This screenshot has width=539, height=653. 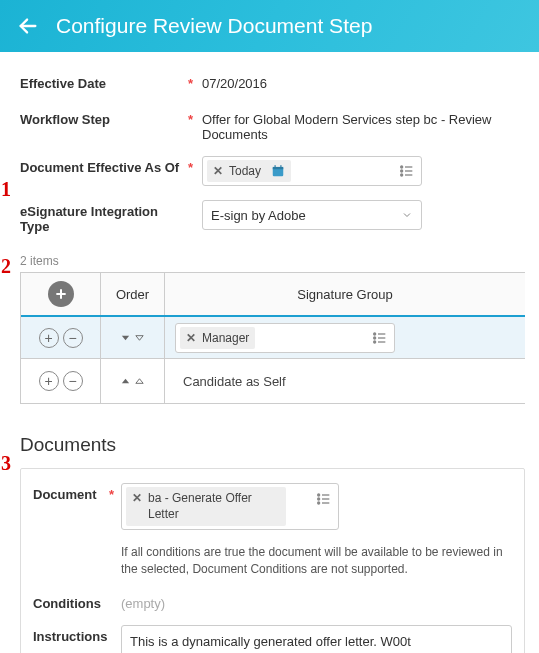 What do you see at coordinates (71, 492) in the screenshot?
I see `document-label: Document` at bounding box center [71, 492].